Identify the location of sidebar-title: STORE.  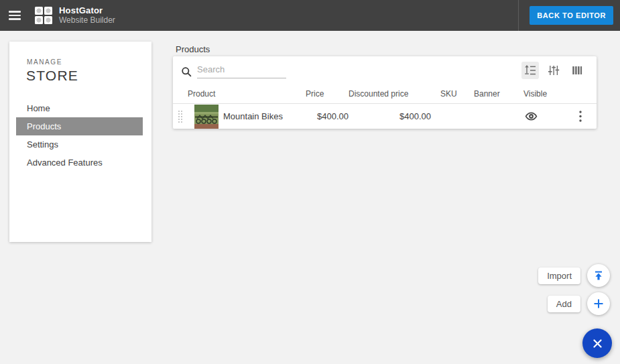
(88, 76).